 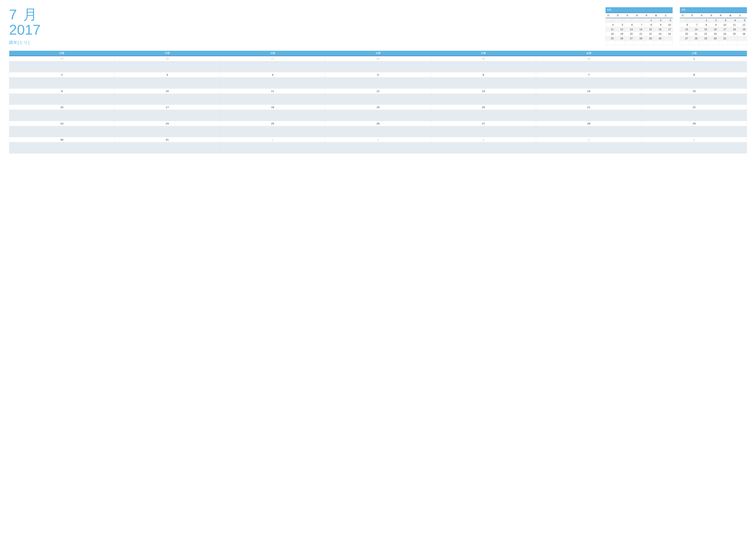 What do you see at coordinates (723, 30) in the screenshot?
I see `mini-day: 17` at bounding box center [723, 30].